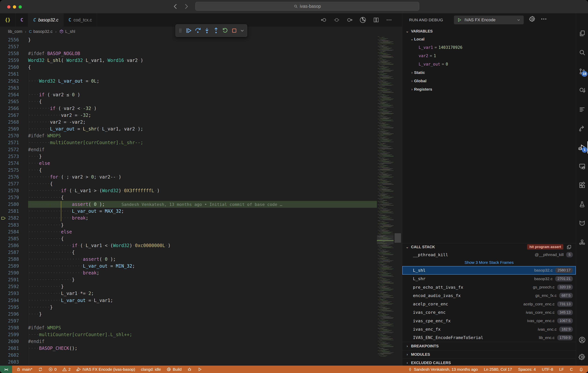  Describe the element at coordinates (189, 246) in the screenshot. I see `code-line-2586: 2586················if·(·L_var1·<·(Word3…` at that location.